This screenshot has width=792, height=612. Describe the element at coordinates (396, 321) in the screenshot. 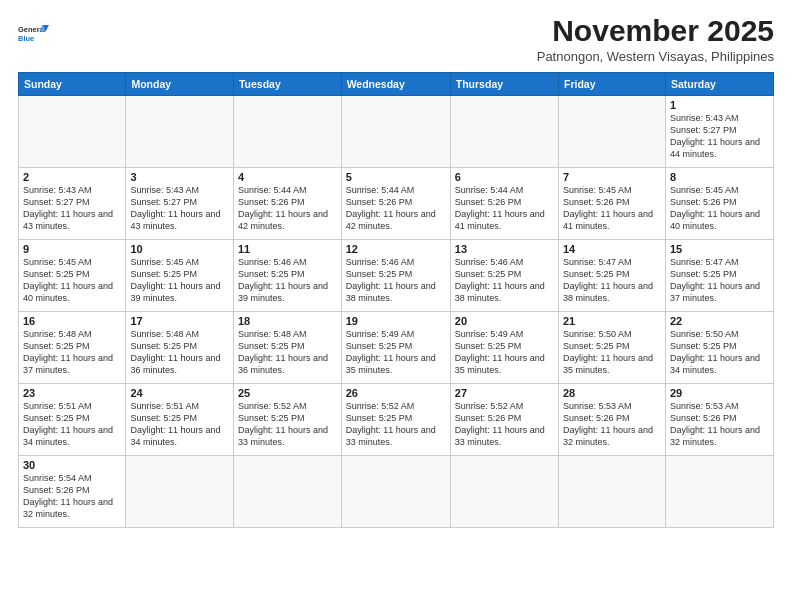

I see `day-number: 19` at that location.